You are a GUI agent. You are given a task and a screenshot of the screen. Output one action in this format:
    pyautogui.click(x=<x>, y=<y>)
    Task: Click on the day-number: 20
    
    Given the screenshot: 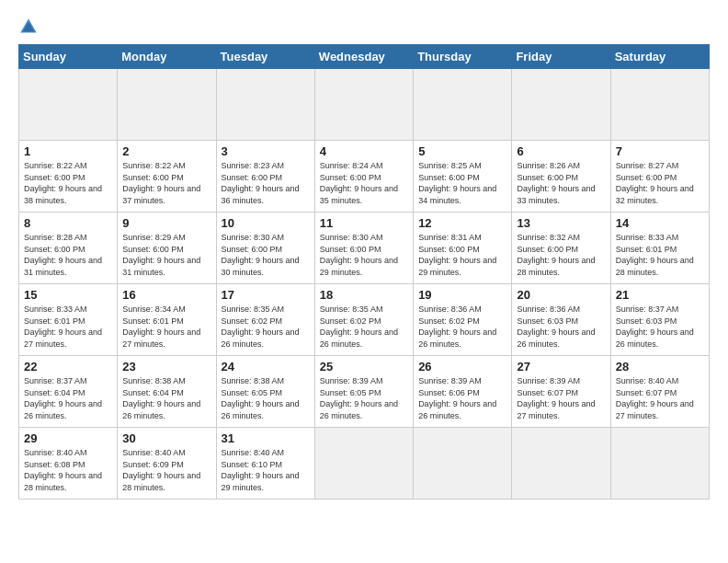 What is the action you would take?
    pyautogui.click(x=561, y=294)
    